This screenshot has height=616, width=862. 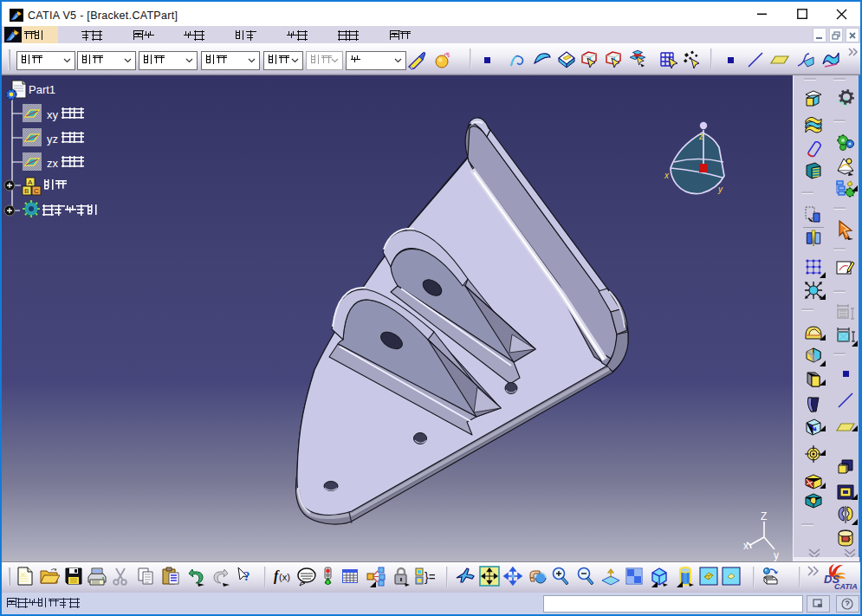 I want to click on svg-text: CATIA, so click(x=846, y=587).